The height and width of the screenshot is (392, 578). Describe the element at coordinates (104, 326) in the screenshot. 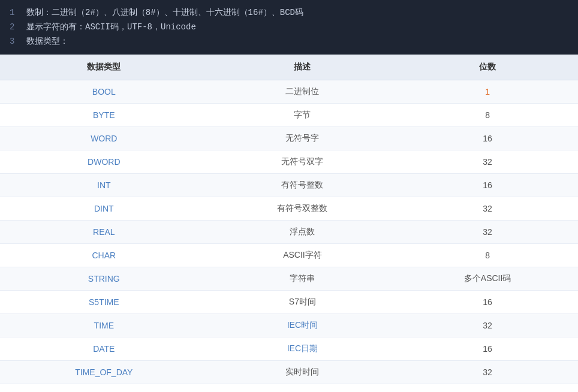

I see `type-cell: TIME` at that location.